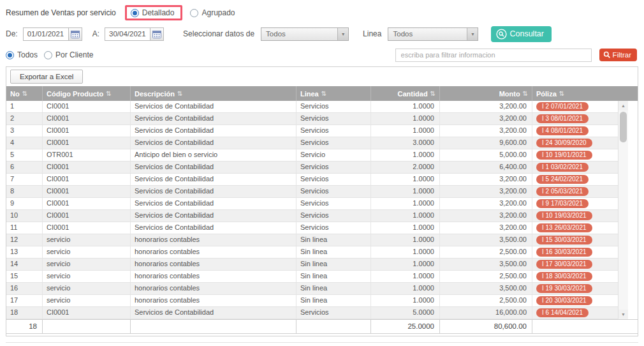 The image size is (644, 346). What do you see at coordinates (312, 313) in the screenshot?
I see `table-row: 18 CI0001 Servicios de Contabilidad Serv…` at bounding box center [312, 313].